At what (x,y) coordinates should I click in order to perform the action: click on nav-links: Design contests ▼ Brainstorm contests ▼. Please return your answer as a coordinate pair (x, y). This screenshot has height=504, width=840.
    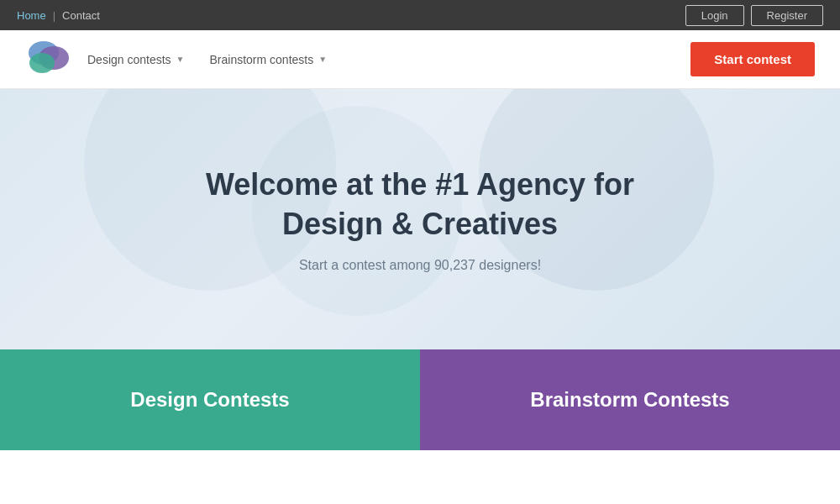
    Looking at the image, I should click on (385, 60).